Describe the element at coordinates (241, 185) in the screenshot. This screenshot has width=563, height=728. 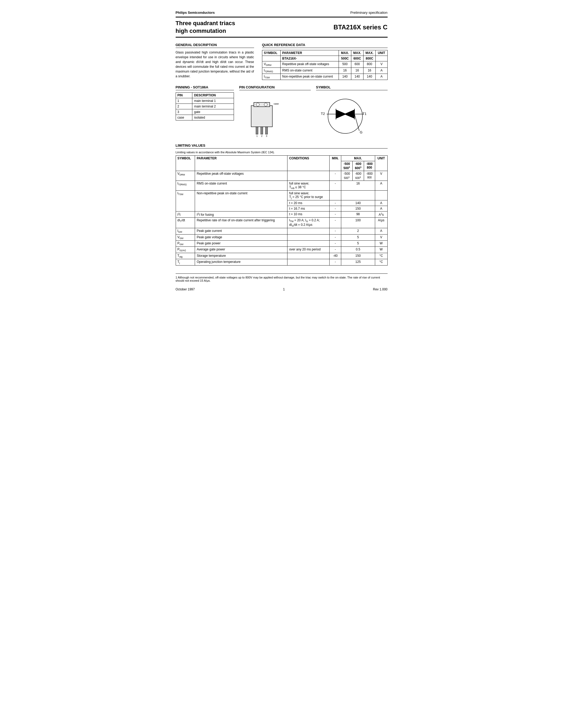
I see `lv-param-itrms: RMS on-state current` at that location.